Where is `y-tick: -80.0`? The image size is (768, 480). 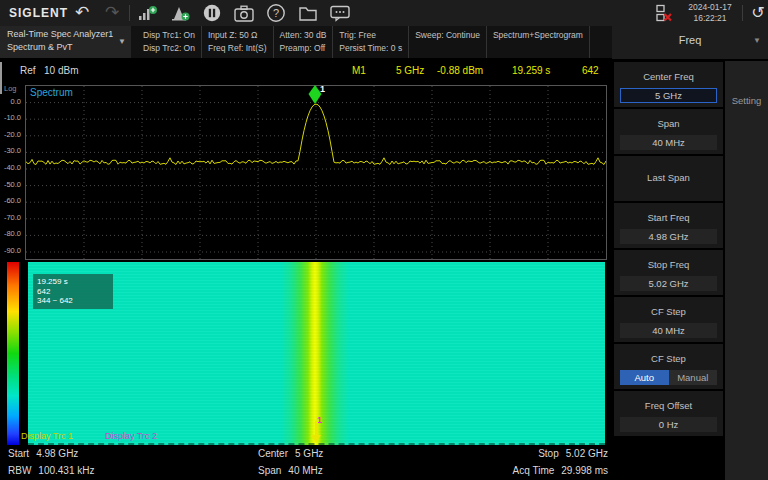
y-tick: -80.0 is located at coordinates (12, 234).